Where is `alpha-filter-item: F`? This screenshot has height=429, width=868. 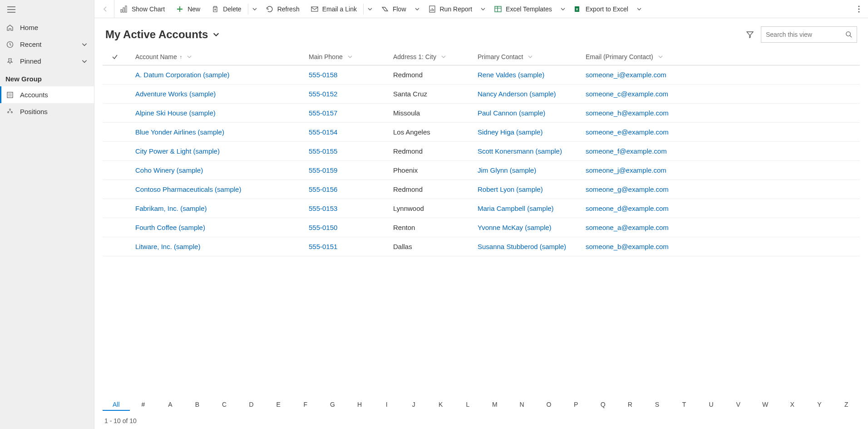
alpha-filter-item: F is located at coordinates (306, 405).